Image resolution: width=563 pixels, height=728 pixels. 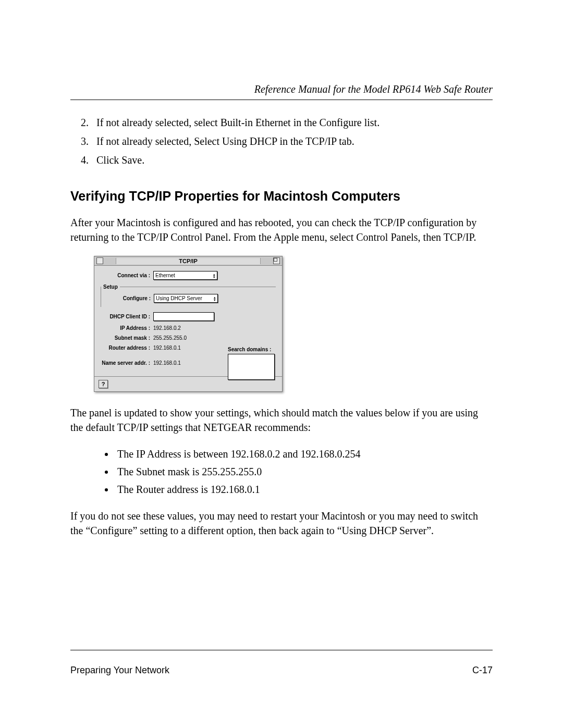 I want to click on bullet-subnet: The Subnet mask is 255.255.255.0, so click(x=303, y=472).